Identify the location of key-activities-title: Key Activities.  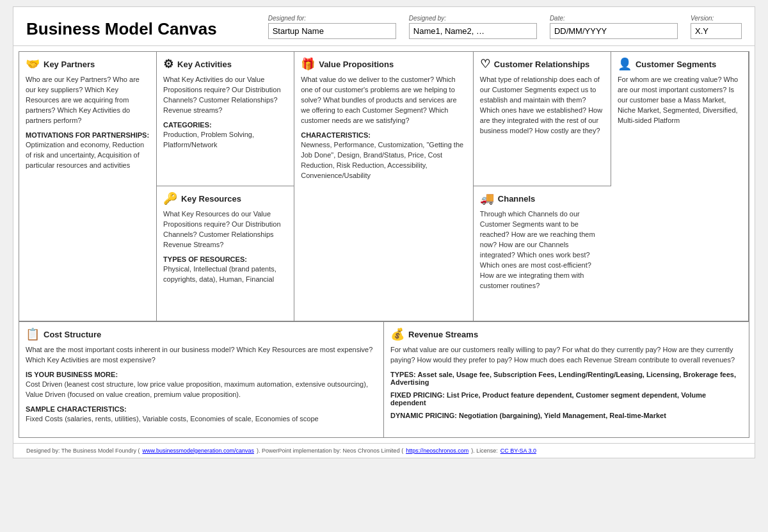
(205, 64).